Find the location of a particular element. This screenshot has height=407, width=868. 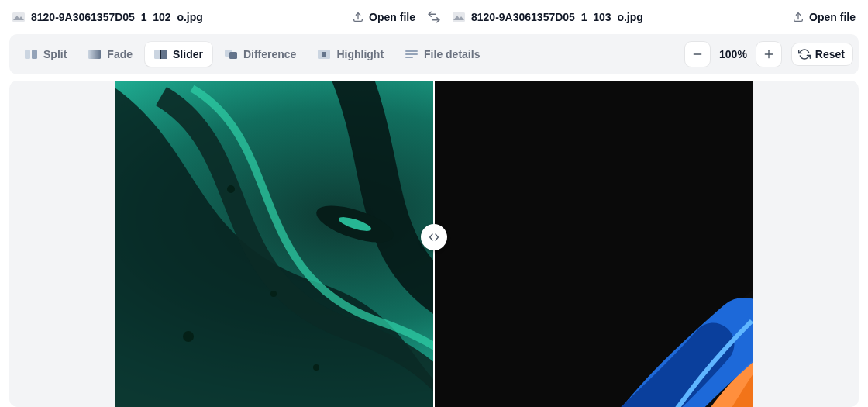

tab-difference-label: Difference is located at coordinates (270, 54).